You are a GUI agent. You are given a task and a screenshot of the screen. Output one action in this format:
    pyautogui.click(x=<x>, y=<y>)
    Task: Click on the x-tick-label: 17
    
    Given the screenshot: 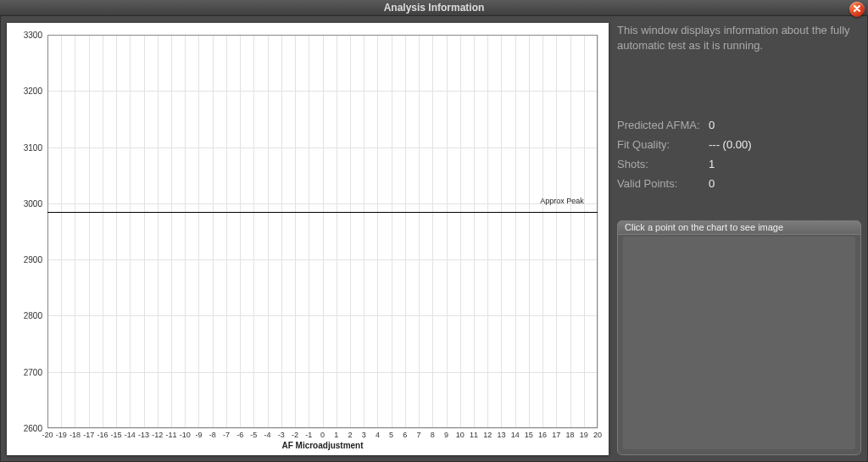 What is the action you would take?
    pyautogui.click(x=556, y=435)
    